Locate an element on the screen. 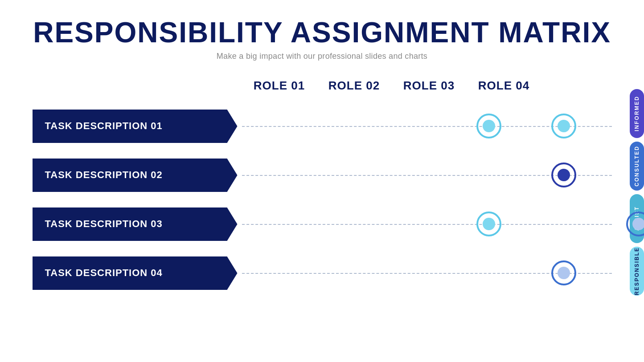 This screenshot has height=362, width=644. table-row: TASK DESCRIPTION 01 is located at coordinates (322, 126).